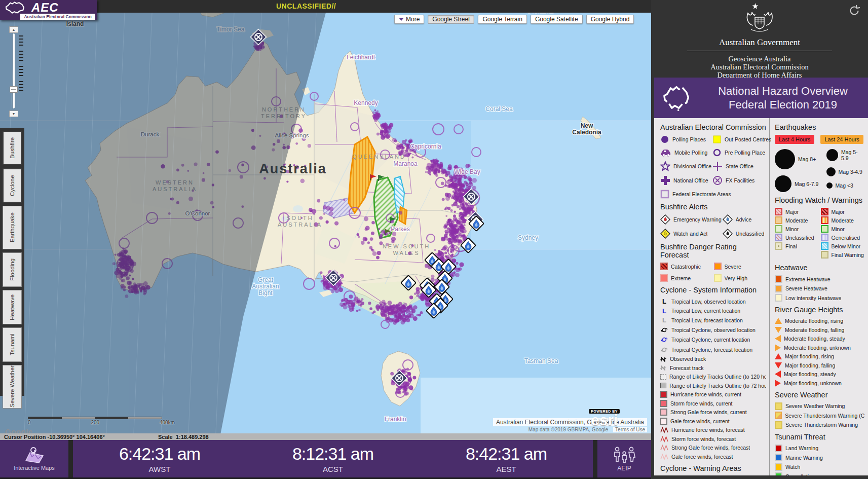 This screenshot has height=479, width=868. Describe the element at coordinates (12, 387) in the screenshot. I see `sidebar-tab-severe-weather: Severe Weather` at that location.